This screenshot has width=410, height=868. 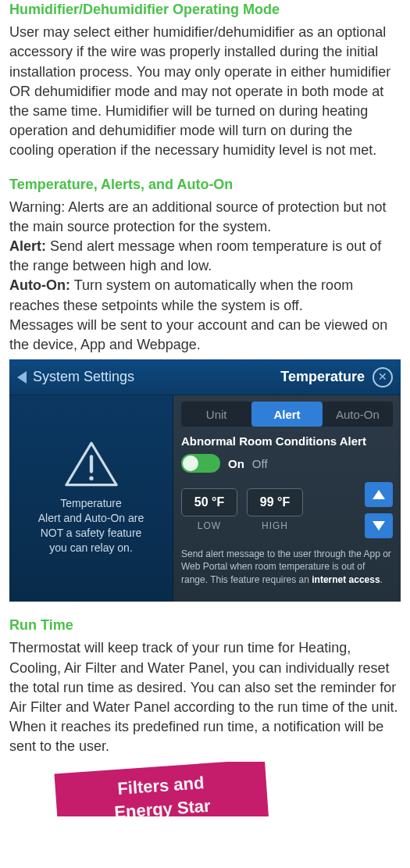 What do you see at coordinates (205, 335) in the screenshot?
I see `messages-text: Messages will be sent to your account an…` at bounding box center [205, 335].